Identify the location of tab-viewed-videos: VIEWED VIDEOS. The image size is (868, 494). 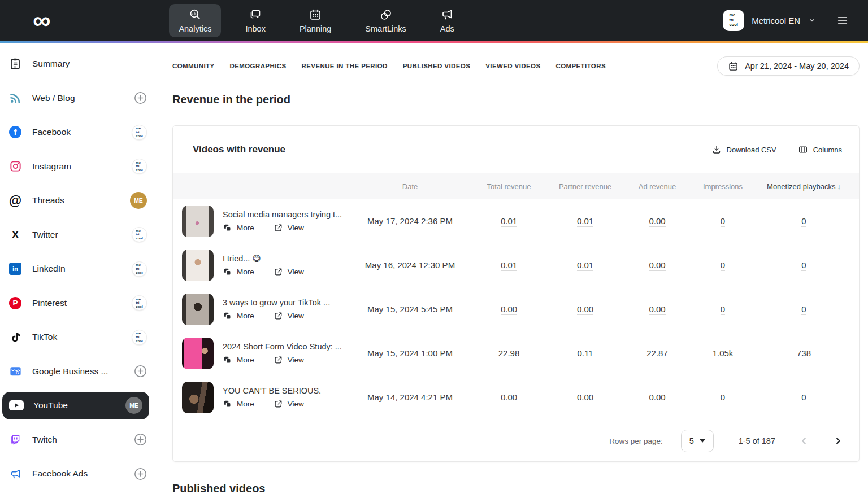
(513, 66).